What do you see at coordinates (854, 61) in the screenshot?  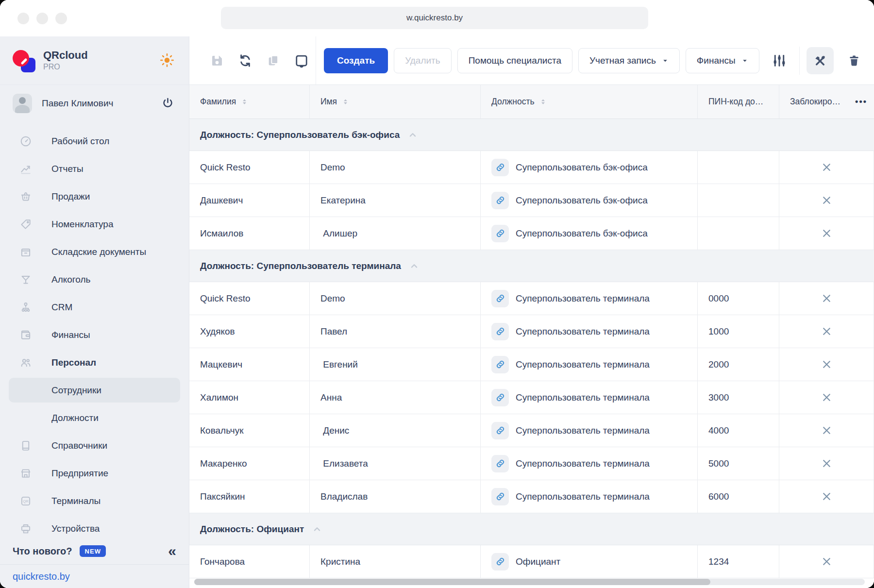 I see `trash-button` at bounding box center [854, 61].